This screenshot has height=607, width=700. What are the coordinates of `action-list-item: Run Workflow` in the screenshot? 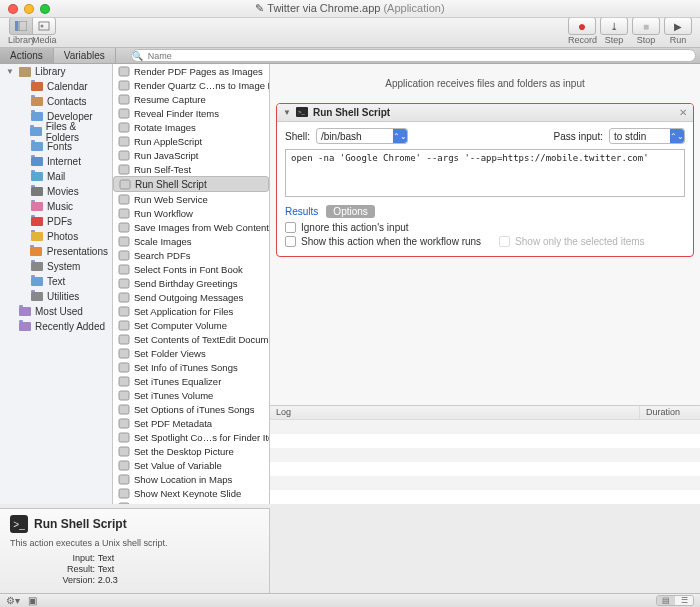 It's located at (191, 213).